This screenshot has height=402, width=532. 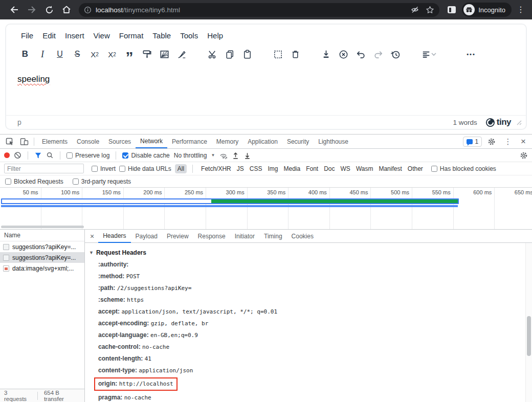 I want to click on inspect-element-button, so click(x=10, y=142).